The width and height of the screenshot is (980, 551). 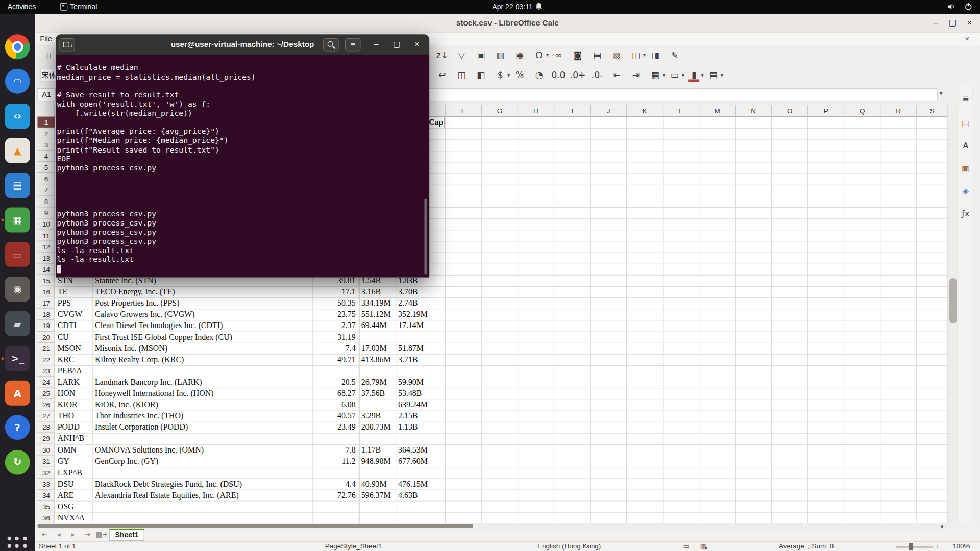 What do you see at coordinates (507, 23) in the screenshot?
I see `calc-title-bar: stock.csv - LibreOffice Calc – ▢ ×` at bounding box center [507, 23].